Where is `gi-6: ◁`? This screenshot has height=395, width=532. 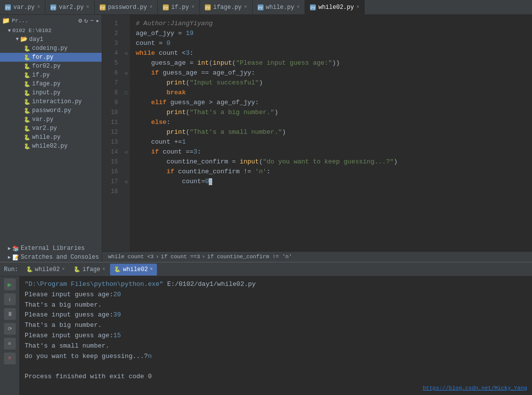 gi-6: ◁ is located at coordinates (126, 73).